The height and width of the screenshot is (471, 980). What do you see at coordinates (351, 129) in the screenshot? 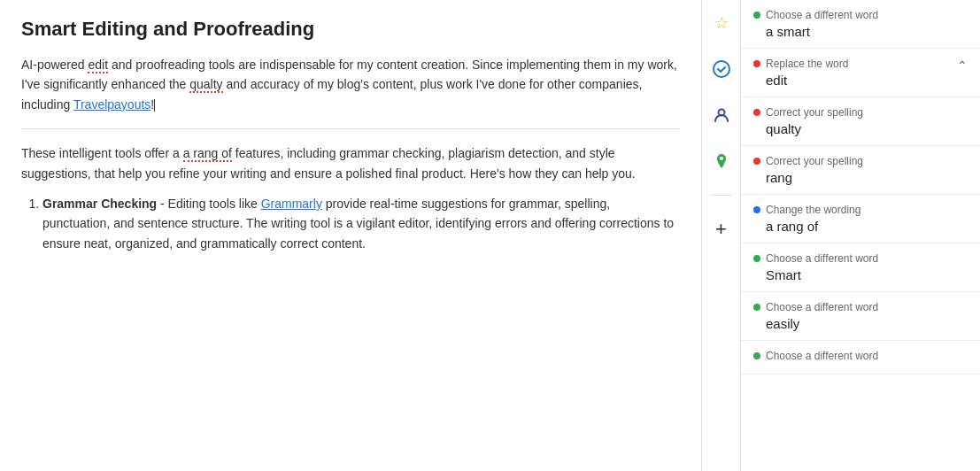
I see `divider` at bounding box center [351, 129].